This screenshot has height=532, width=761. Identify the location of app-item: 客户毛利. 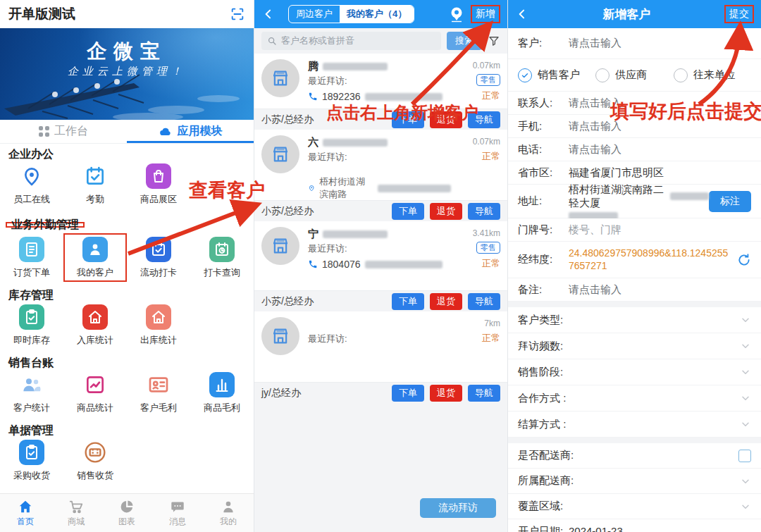
(159, 393).